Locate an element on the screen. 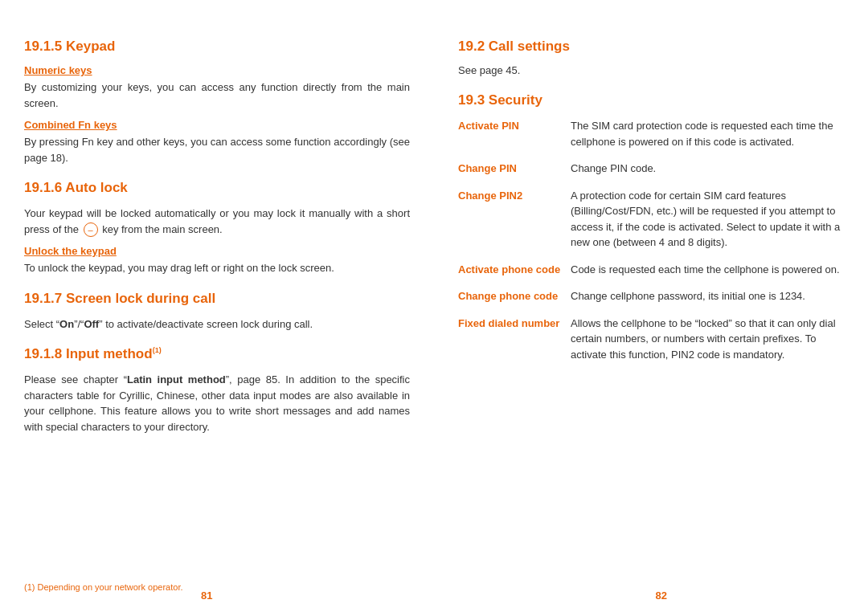 This screenshot has width=868, height=616. section-19-2: 19.2 Call settings See page 45. is located at coordinates (651, 58).